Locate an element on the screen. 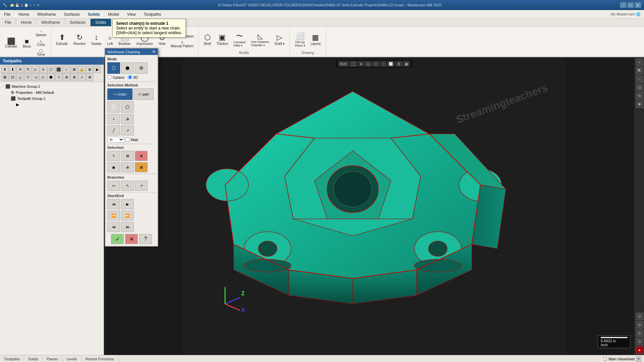  tree-toolpath-group: − ⬛ Toolpath Group-1 is located at coordinates (54, 99).